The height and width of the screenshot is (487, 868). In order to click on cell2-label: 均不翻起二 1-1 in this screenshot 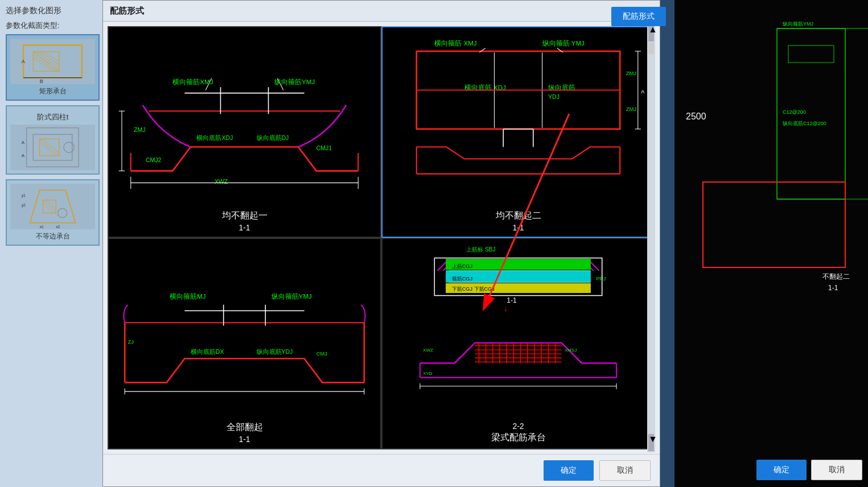, I will do `click(518, 221)`.